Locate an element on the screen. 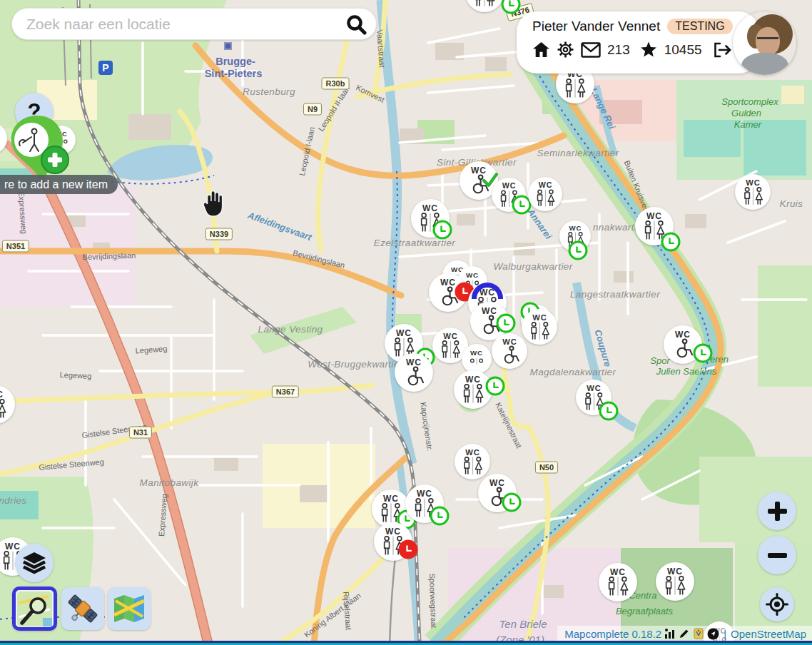 Image resolution: width=812 pixels, height=645 pixels. layers-icon is located at coordinates (34, 563).